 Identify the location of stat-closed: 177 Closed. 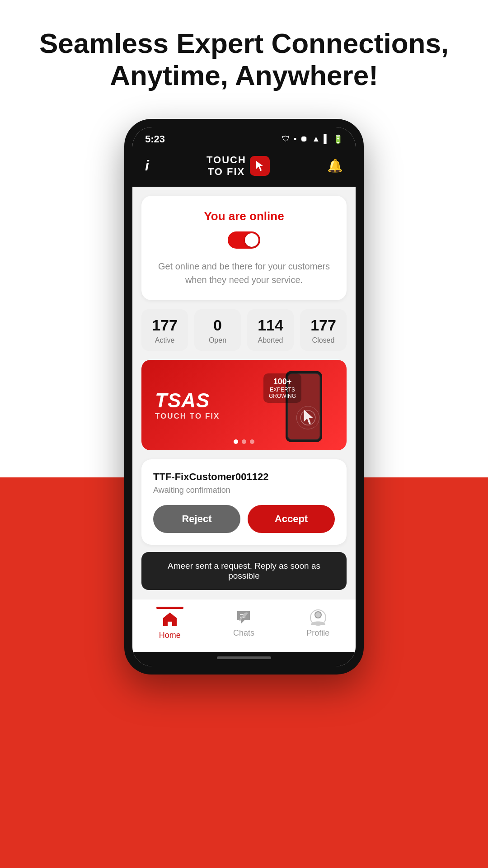
(324, 330).